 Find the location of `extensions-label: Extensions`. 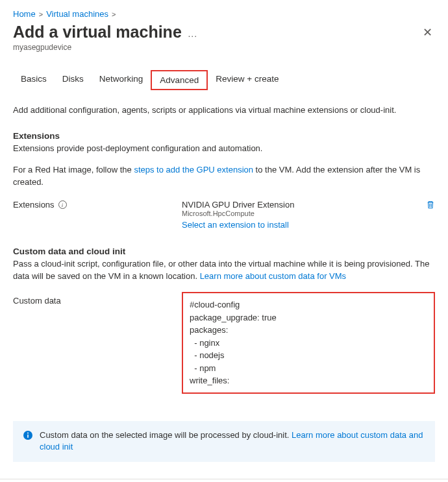

extensions-label: Extensions is located at coordinates (34, 205).